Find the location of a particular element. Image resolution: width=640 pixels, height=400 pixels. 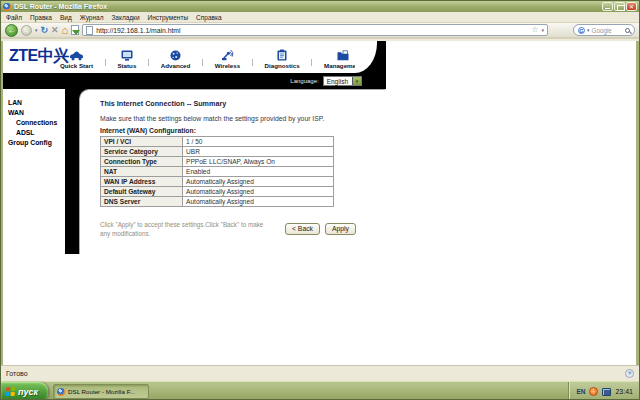

sidebar-item-lan: LAN is located at coordinates (37, 103).